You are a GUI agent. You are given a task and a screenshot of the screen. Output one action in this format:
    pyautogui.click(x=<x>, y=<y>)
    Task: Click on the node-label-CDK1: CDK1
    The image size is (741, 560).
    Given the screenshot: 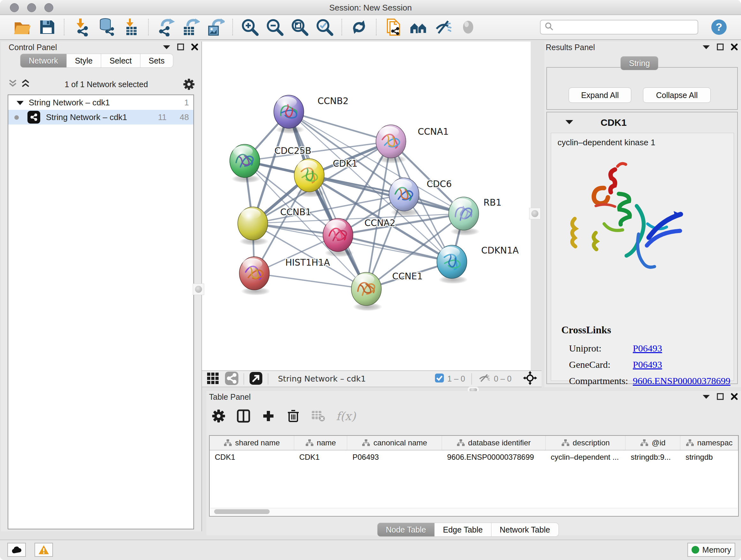 What is the action you would take?
    pyautogui.click(x=345, y=164)
    